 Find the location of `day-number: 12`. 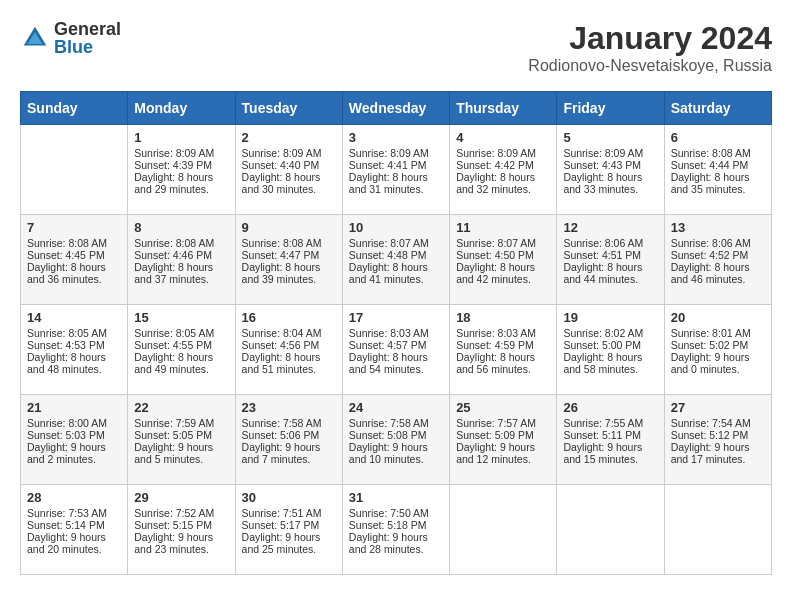

day-number: 12 is located at coordinates (610, 228).